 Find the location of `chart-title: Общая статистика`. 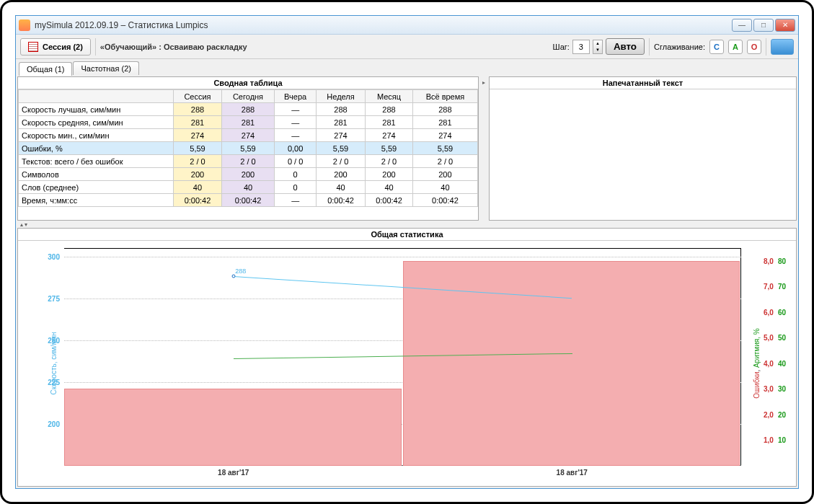

chart-title: Общая статистика is located at coordinates (407, 235).